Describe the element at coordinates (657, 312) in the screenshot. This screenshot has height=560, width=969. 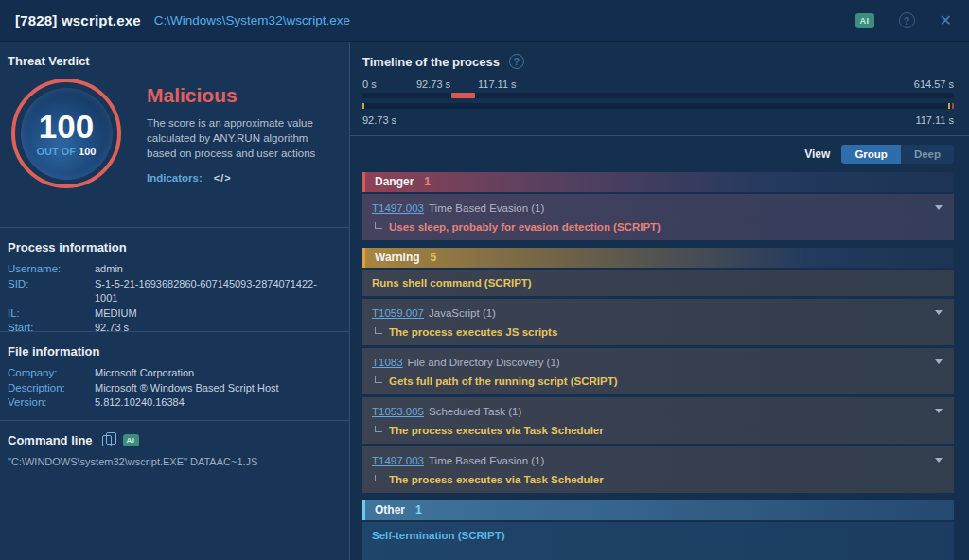
I see `technique-row: T1059.007 JavaScript (1)` at that location.